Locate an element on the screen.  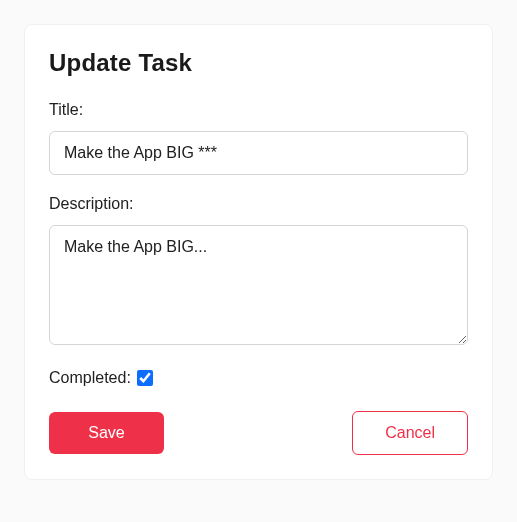
title-label: Title: is located at coordinates (258, 110).